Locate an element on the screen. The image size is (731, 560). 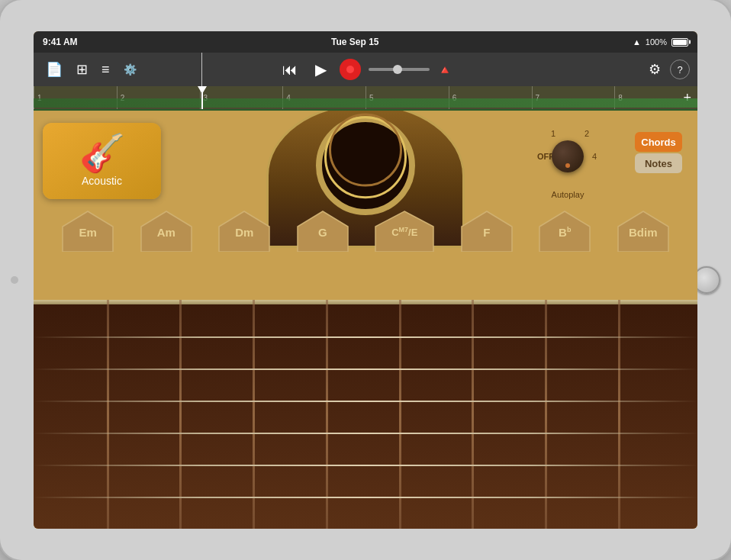
help-button: ? is located at coordinates (680, 69).